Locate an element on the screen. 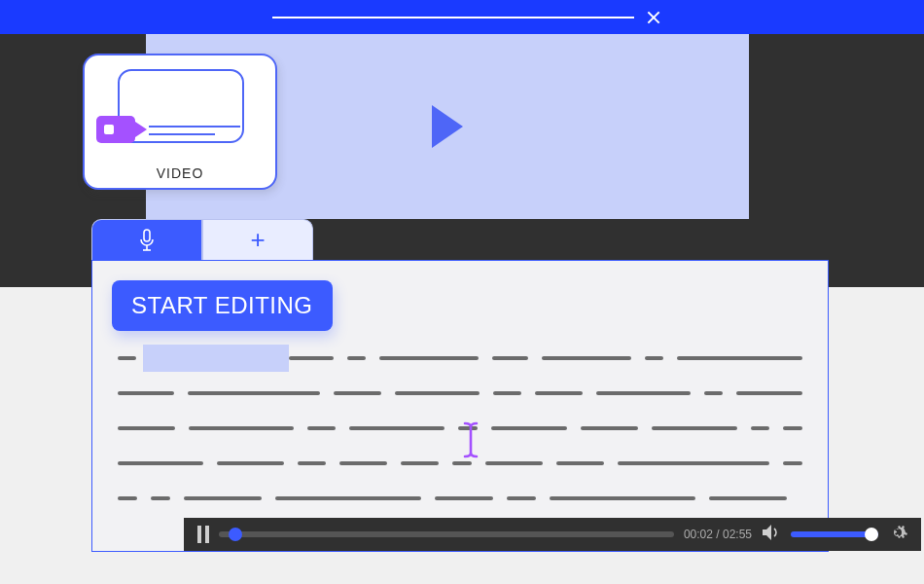  gear-icon is located at coordinates (898, 534).